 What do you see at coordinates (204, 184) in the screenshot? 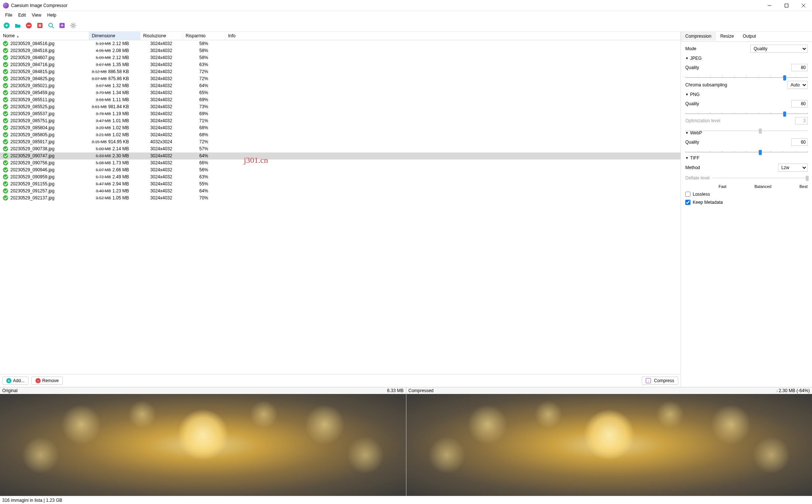
I see `file-savings: 55%` at bounding box center [204, 184].